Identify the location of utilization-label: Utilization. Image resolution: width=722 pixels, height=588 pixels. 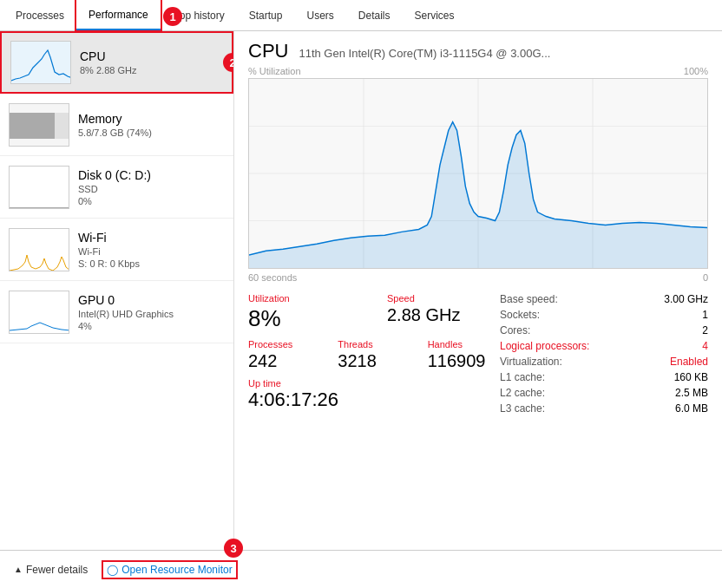
(305, 298).